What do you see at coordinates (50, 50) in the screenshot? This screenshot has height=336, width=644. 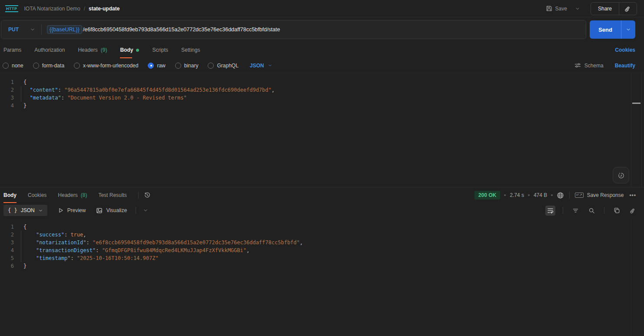 I see `tab-authorization: Authorization` at bounding box center [50, 50].